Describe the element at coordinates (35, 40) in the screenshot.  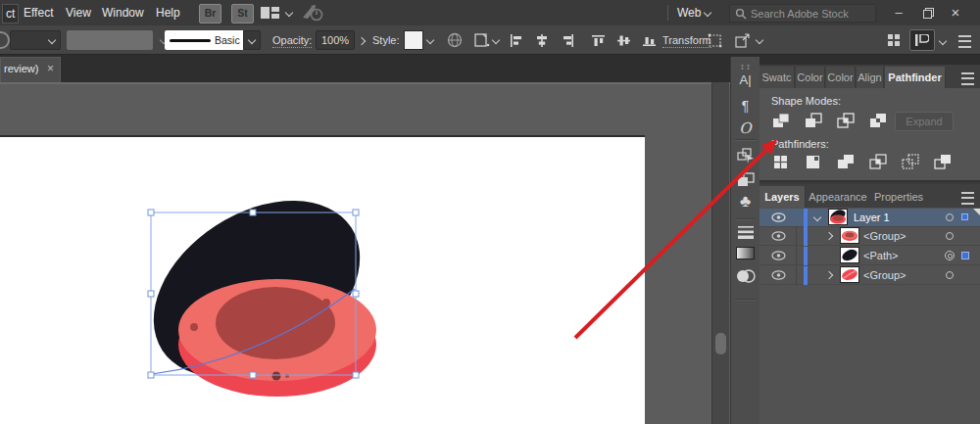
I see `stroke-weight-dropdown` at that location.